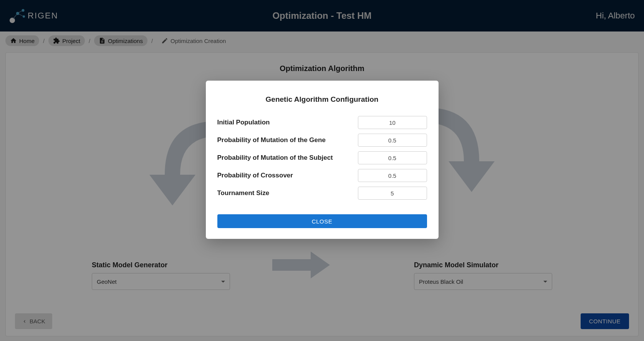 The height and width of the screenshot is (341, 644). Describe the element at coordinates (322, 158) in the screenshot. I see `field-mutation-subject: Probability of Mutation of the Subject` at that location.